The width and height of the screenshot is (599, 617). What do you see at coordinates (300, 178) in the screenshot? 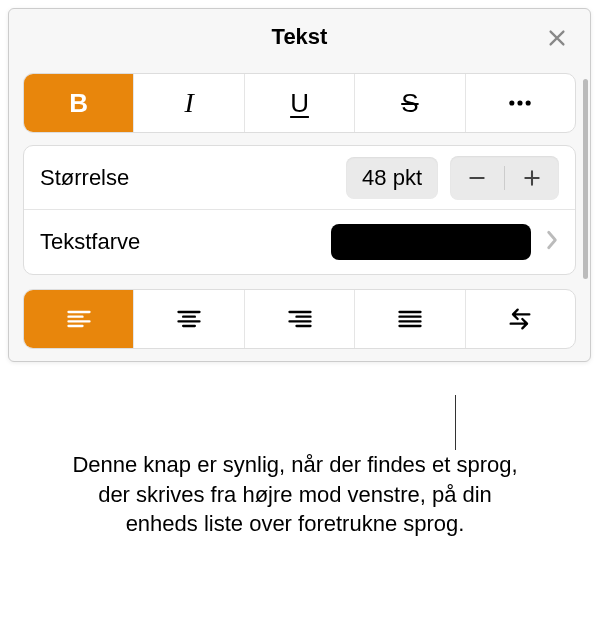
I see `size-row: Størrelse 48 pkt` at bounding box center [300, 178].